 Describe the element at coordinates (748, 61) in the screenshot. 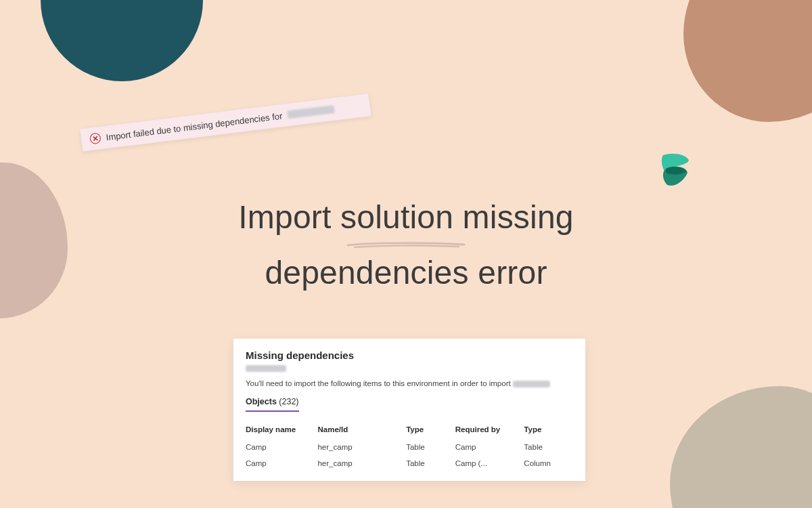

I see `decor-blob-top-right` at that location.